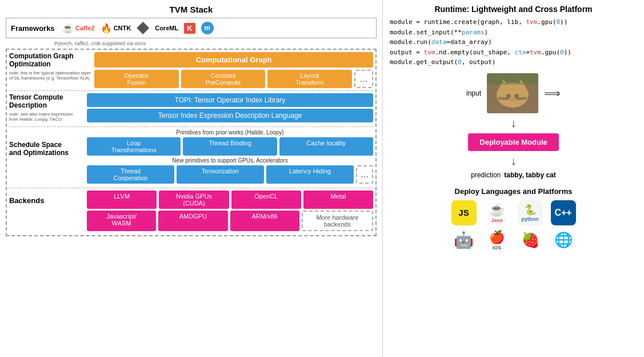  Describe the element at coordinates (230, 200) in the screenshot. I see `backends-row1: LLVM Nvidia GPUs(CUDA) OpenCL Metal` at that location.